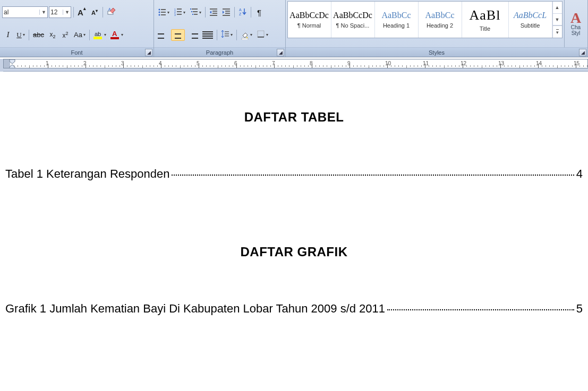 This screenshot has width=588, height=391. Describe the element at coordinates (280, 53) in the screenshot. I see `paragraph-dialog-launcher: ◢` at that location.